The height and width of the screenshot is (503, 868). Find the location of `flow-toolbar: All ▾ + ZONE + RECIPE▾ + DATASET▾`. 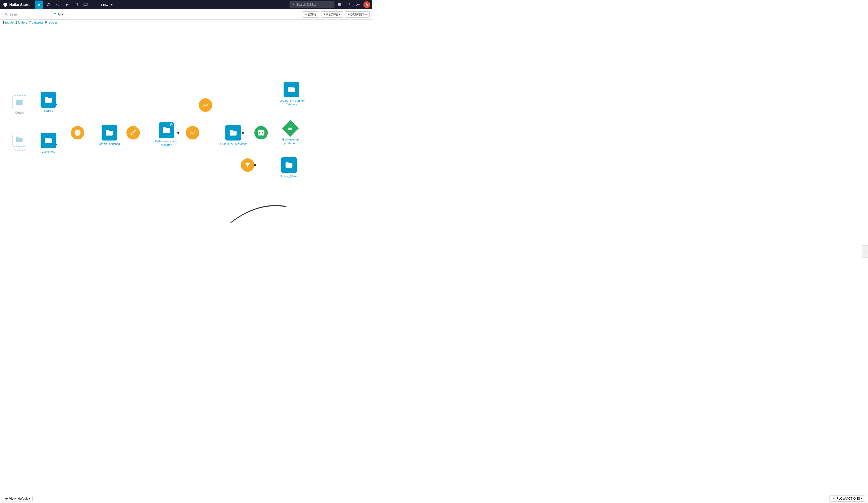

flow-toolbar: All ▾ + ZONE + RECIPE▾ + DATASET▾ is located at coordinates (186, 14).